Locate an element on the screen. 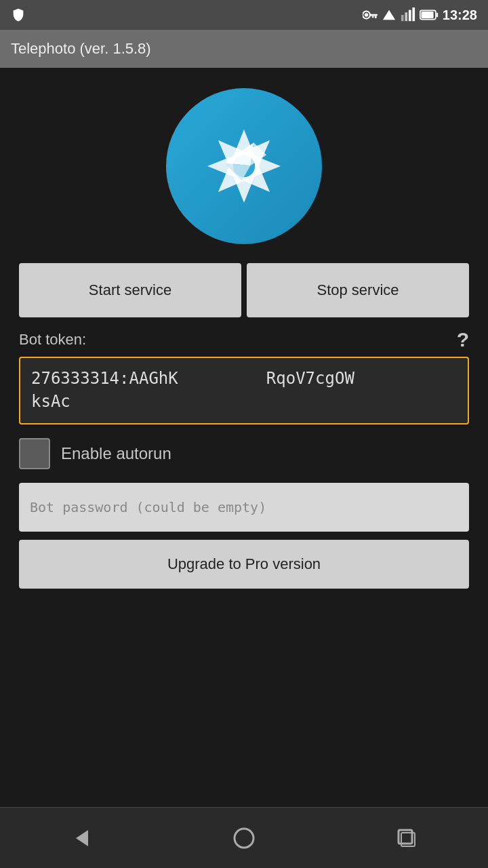 This screenshot has width=488, height=868. shield-icon is located at coordinates (18, 15).